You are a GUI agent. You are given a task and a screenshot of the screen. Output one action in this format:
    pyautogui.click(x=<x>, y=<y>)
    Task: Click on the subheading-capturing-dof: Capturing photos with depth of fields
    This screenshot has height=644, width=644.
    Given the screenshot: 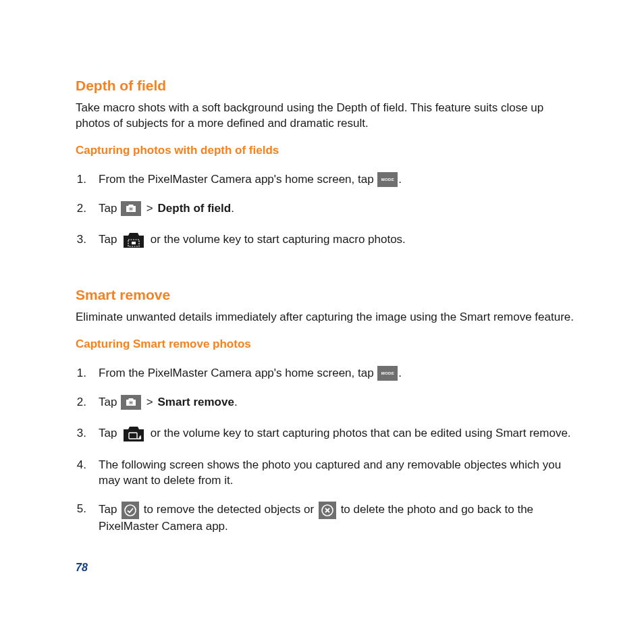 What is the action you would take?
    pyautogui.click(x=326, y=151)
    